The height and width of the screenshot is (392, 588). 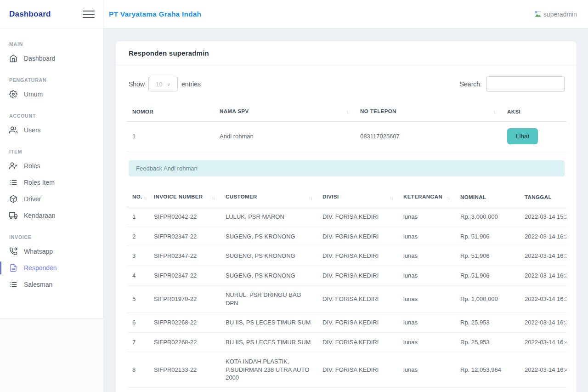 What do you see at coordinates (51, 159) in the screenshot?
I see `sidebar: Dashboard MAIN Dashboard PENGATURAN Umum…` at bounding box center [51, 159].